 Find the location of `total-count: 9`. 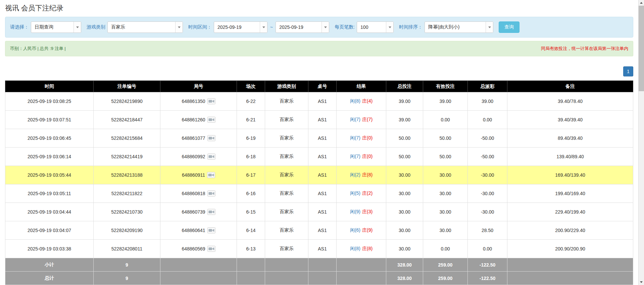

total-count: 9 is located at coordinates (127, 278).